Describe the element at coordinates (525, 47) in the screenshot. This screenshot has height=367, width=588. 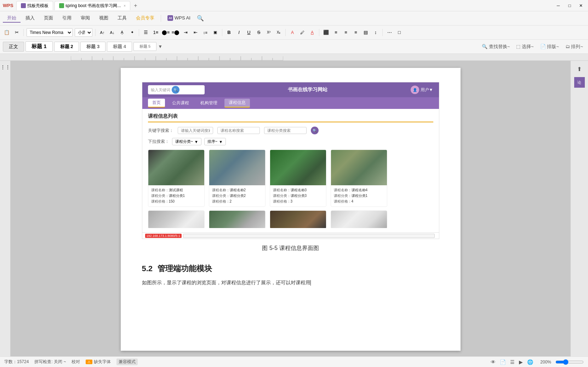
I see `select-button: ⬚ 选择~` at that location.